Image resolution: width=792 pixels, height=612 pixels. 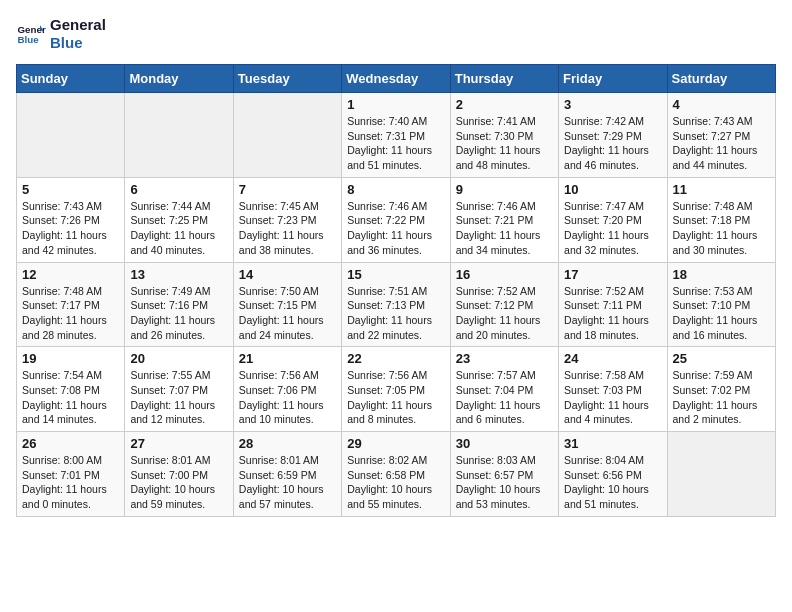 I want to click on day-info: Sunrise: 7:48 AM Sunset: 7:18 PM Dayligh…, so click(x=722, y=228).